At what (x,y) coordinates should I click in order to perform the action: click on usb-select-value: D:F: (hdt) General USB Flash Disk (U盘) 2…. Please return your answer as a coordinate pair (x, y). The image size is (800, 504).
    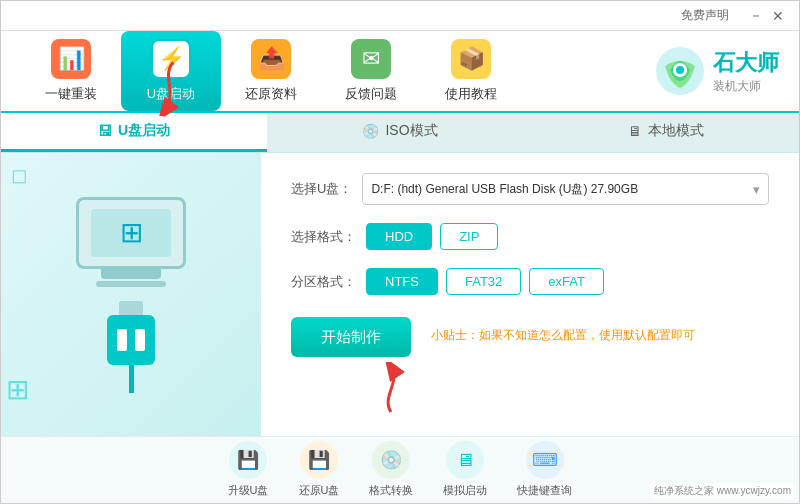
    Looking at the image, I should click on (504, 190).